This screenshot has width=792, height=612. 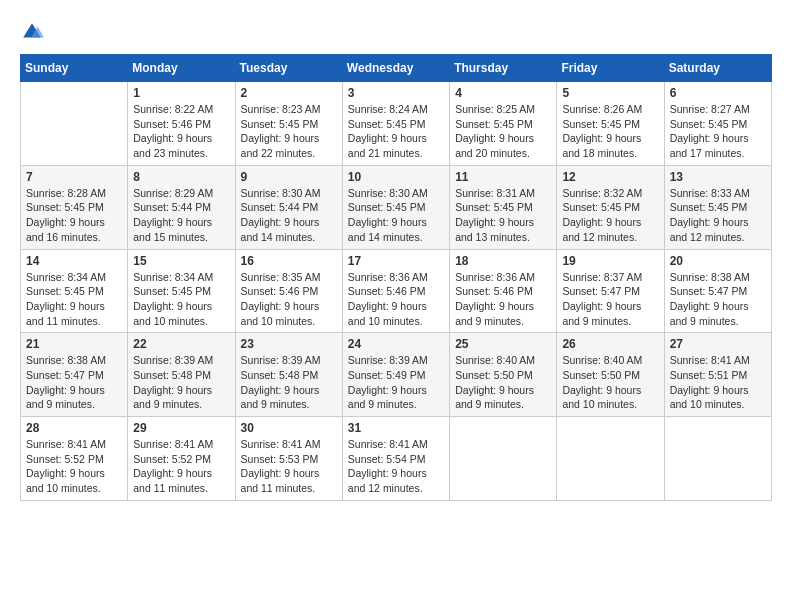 What do you see at coordinates (396, 375) in the screenshot?
I see `calendar-cell: 24Sunrise: 8:39 AM Sunset: 5:49 PM Dayli…` at bounding box center [396, 375].